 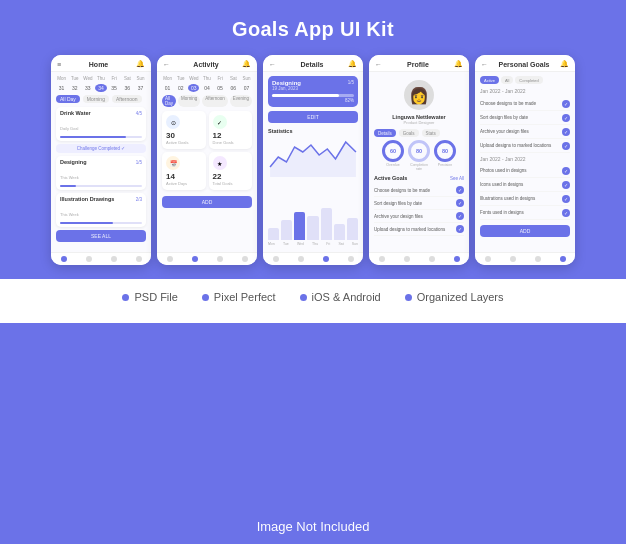 I want to click on activity-card-done: ✓ 12 Done Goals, so click(x=231, y=130).